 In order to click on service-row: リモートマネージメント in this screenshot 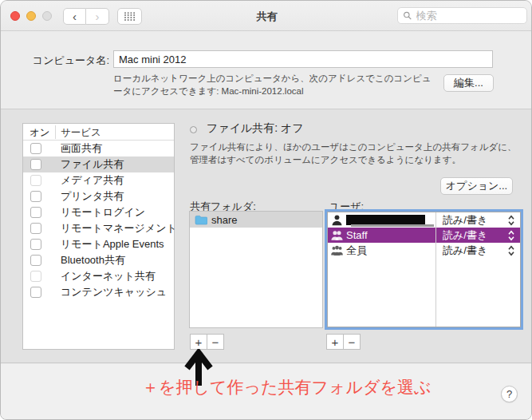, I will do `click(99, 228)`.